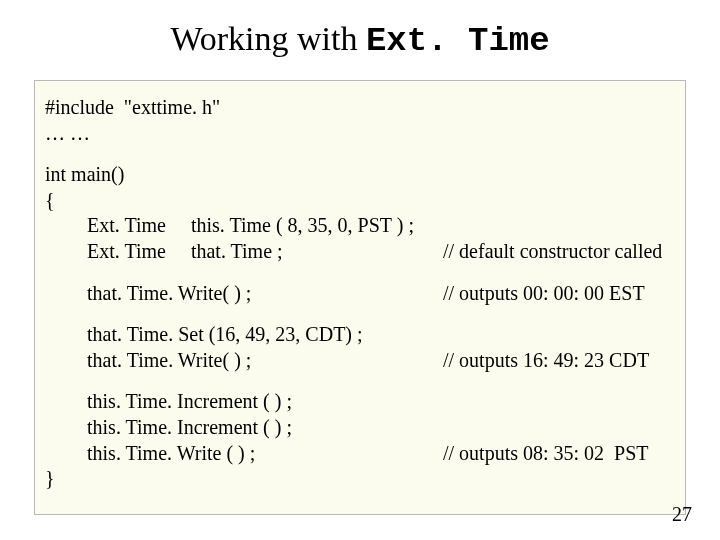  Describe the element at coordinates (50, 201) in the screenshot. I see `open-brace: {` at that location.